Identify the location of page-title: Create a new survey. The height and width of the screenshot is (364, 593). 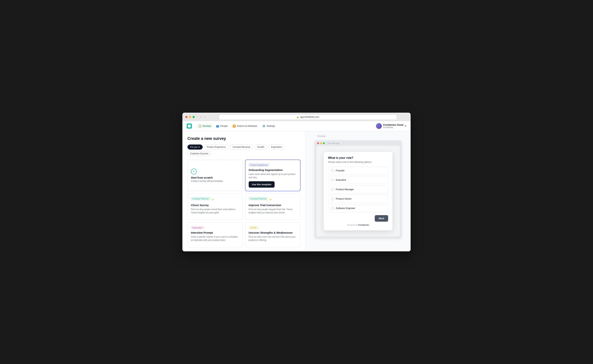
(244, 139).